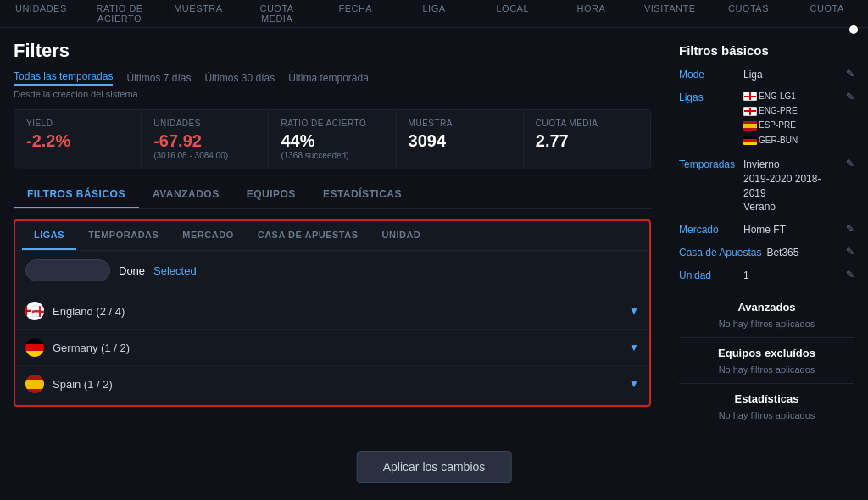 The height and width of the screenshot is (500, 868). What do you see at coordinates (750, 141) in the screenshot?
I see `germany-mini-flag` at bounding box center [750, 141].